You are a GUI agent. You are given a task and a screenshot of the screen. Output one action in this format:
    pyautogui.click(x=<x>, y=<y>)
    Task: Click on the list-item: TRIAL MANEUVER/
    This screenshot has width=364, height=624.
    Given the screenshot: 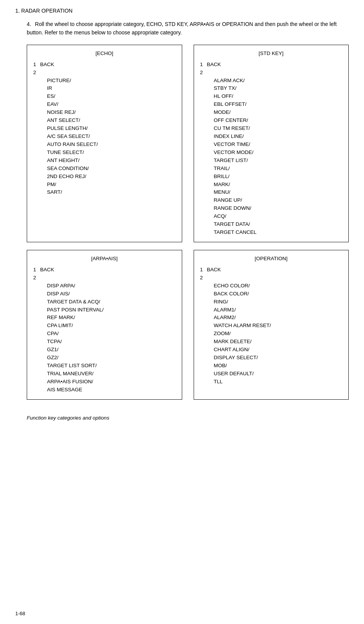 What is the action you would take?
    pyautogui.click(x=112, y=374)
    